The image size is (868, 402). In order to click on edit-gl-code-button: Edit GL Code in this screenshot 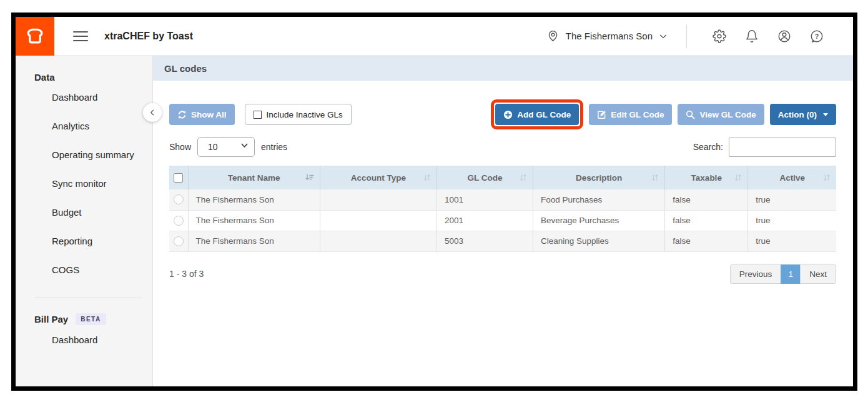, I will do `click(631, 114)`.